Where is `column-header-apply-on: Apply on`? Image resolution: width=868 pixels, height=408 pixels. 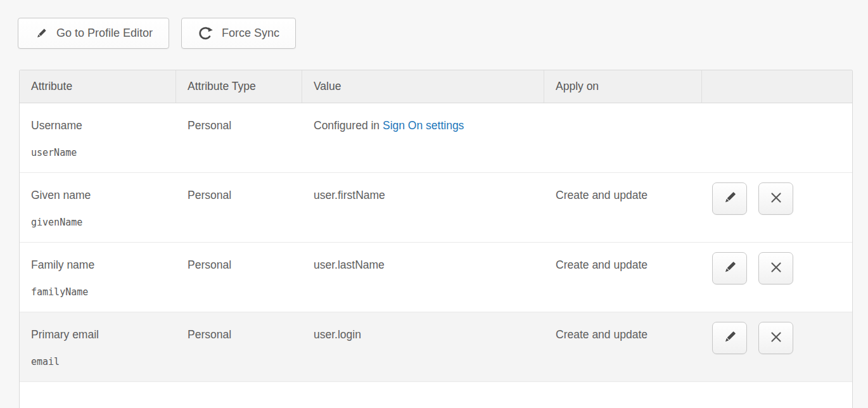
column-header-apply-on: Apply on is located at coordinates (623, 86).